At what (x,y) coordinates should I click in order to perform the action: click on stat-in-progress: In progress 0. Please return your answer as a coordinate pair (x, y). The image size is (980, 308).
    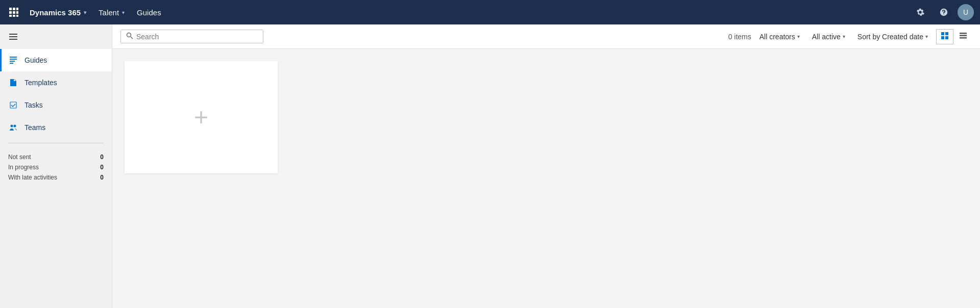
    Looking at the image, I should click on (56, 167).